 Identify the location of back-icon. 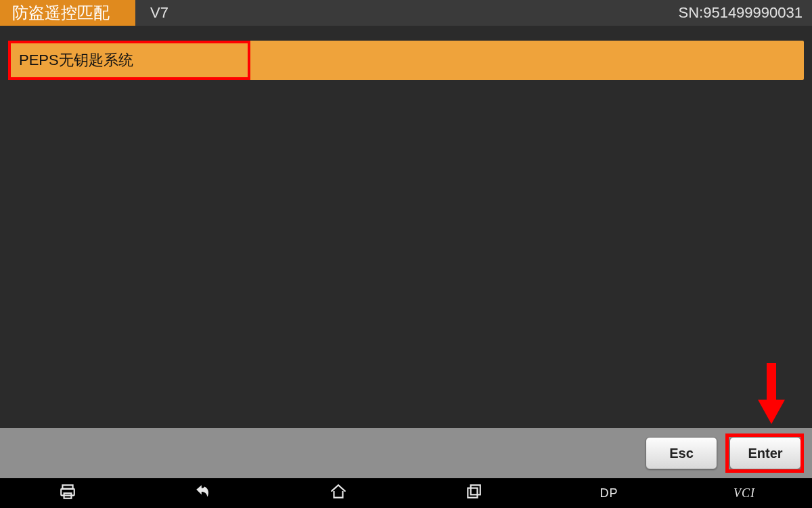
(203, 493).